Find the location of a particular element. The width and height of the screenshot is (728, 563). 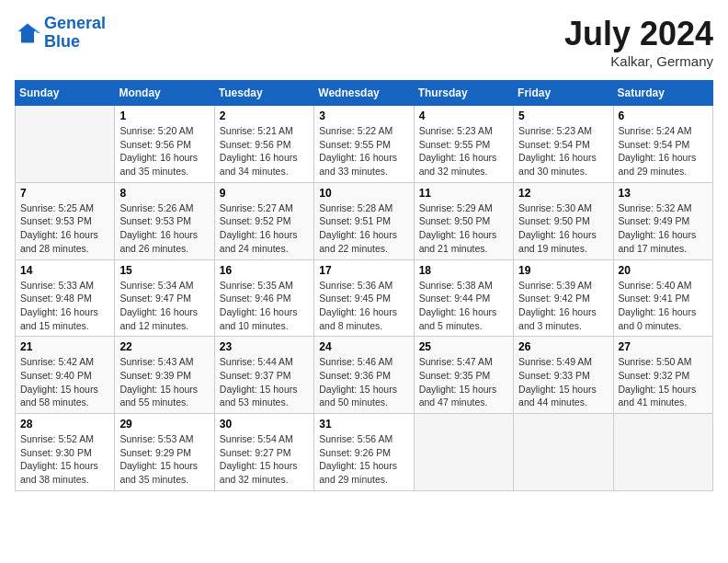

month-title: July 2024 is located at coordinates (639, 34).